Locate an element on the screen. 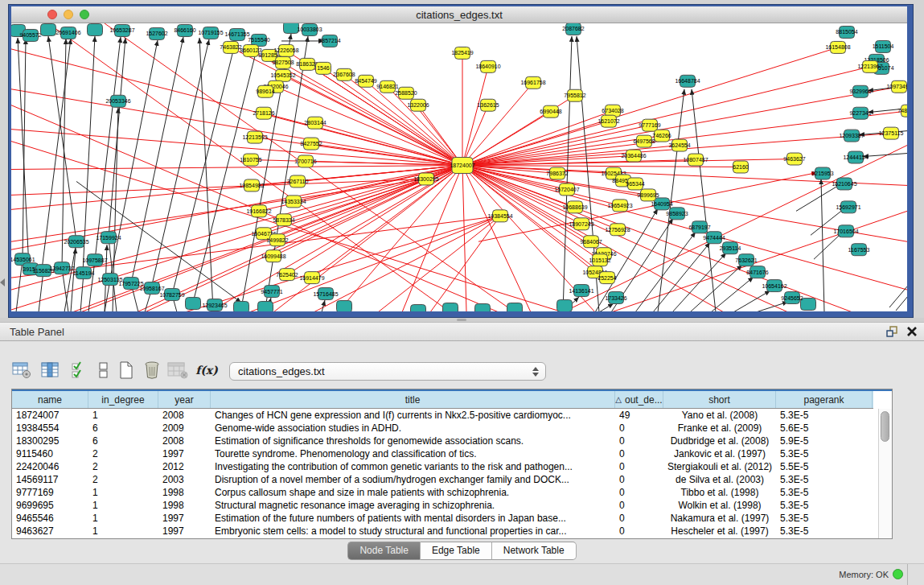 This screenshot has height=585, width=924. column-header-out_de: △out_de... is located at coordinates (639, 399).